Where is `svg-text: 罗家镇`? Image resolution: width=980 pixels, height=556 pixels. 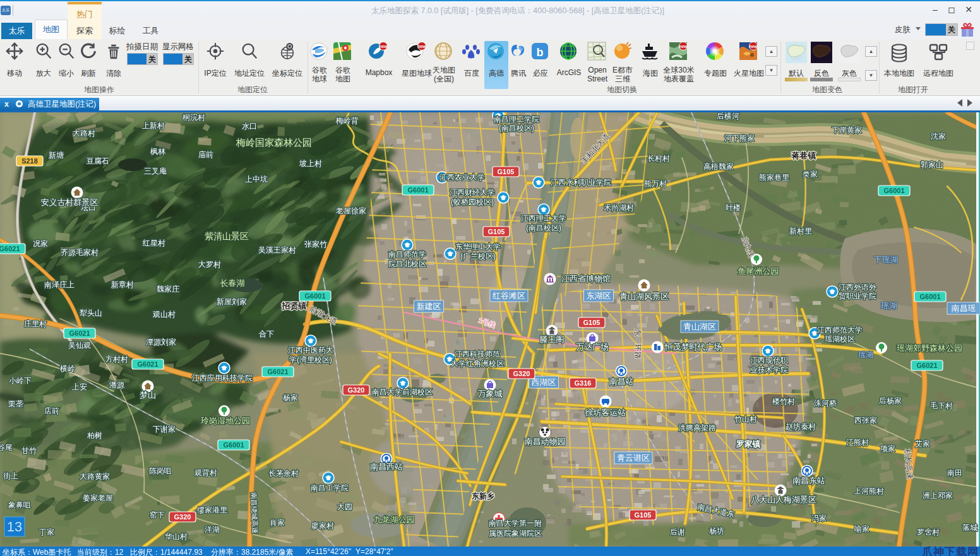 svg-text: 罗家镇 is located at coordinates (749, 444).